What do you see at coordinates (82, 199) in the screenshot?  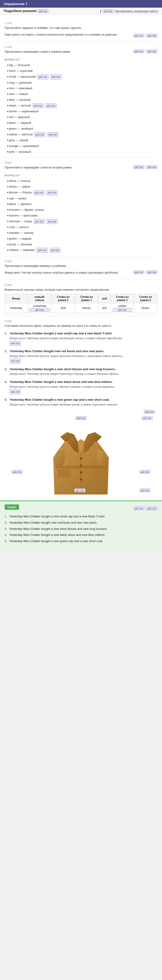 I see `list-item: cap — кепка` at bounding box center [82, 199].